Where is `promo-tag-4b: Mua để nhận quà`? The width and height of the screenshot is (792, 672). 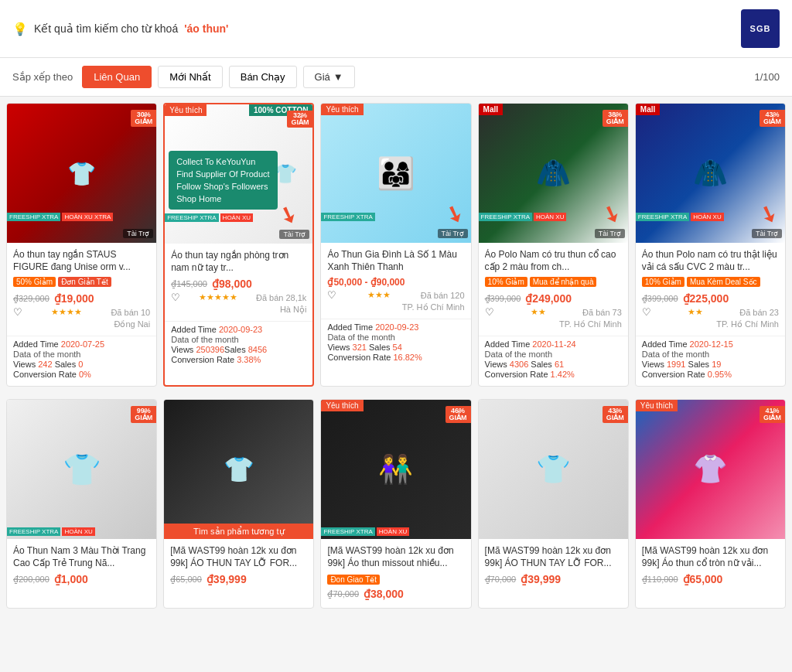
promo-tag-4b: Mua để nhận quà is located at coordinates (563, 281).